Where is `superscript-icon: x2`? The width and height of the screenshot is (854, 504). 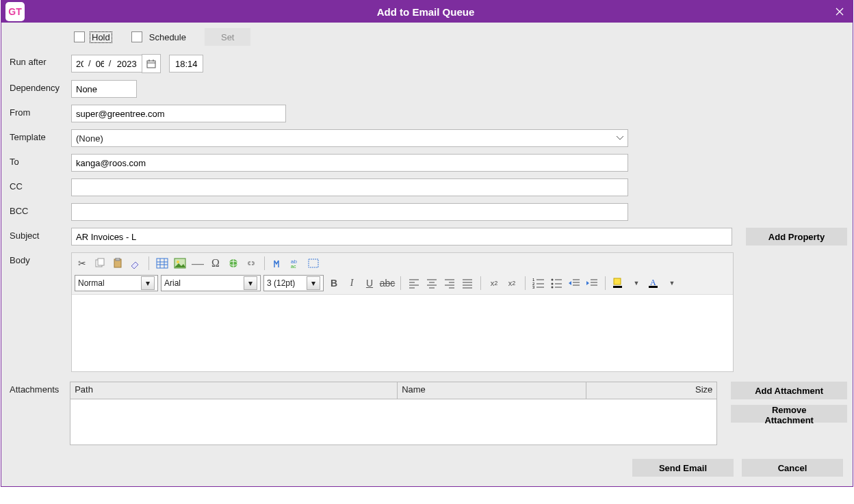 superscript-icon: x2 is located at coordinates (494, 283).